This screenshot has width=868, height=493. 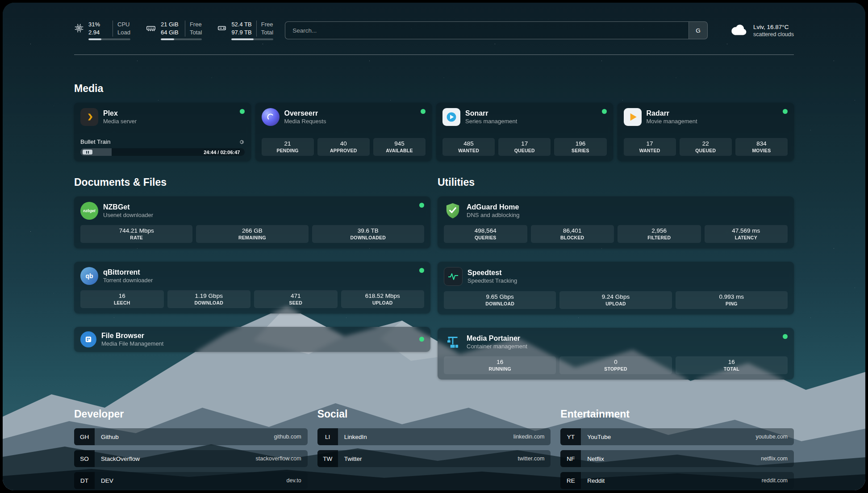 I want to click on section-title-entertainment: Entertainment, so click(x=677, y=414).